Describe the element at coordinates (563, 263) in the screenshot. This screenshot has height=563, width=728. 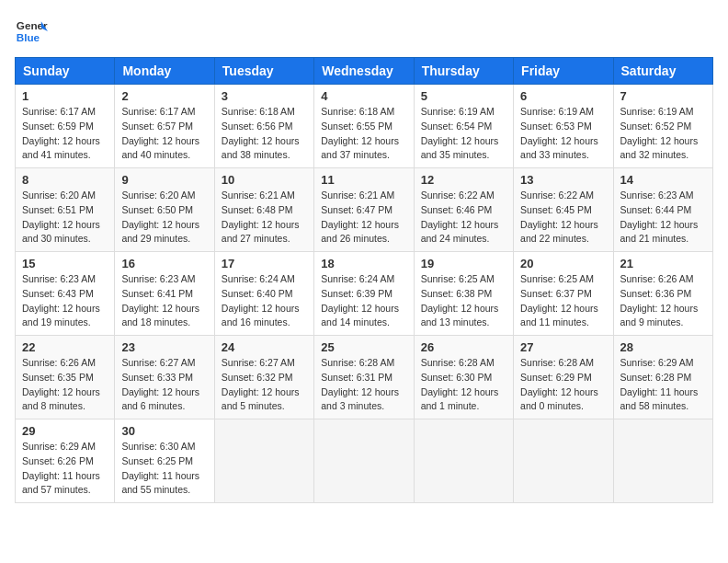
I see `day-number: 20` at that location.